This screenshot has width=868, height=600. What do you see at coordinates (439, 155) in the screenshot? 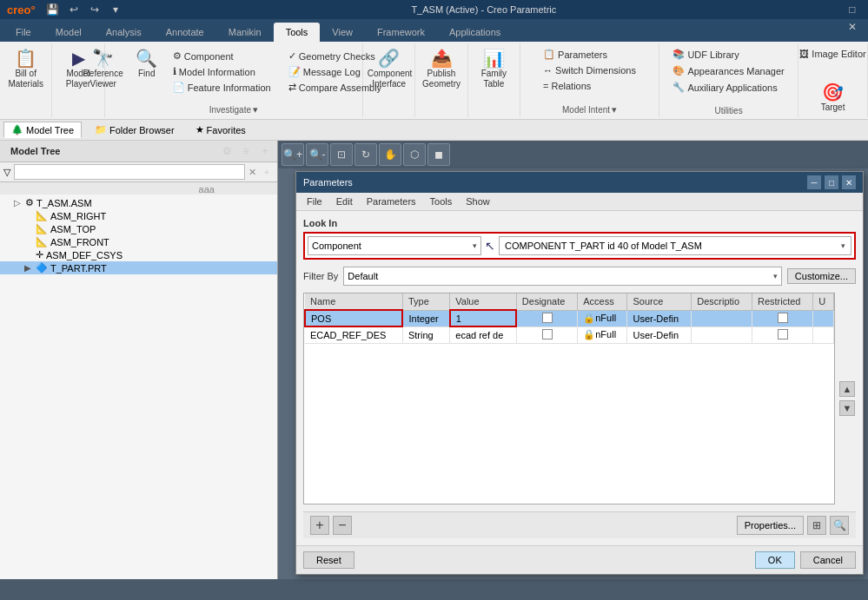
I see `display-btn: ◼` at bounding box center [439, 155].